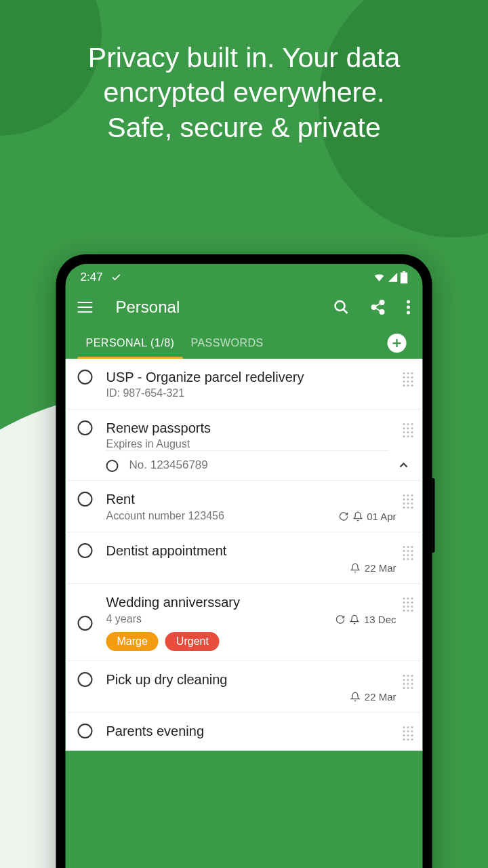 This screenshot has height=868, width=488. I want to click on item-title: Parents evening, so click(251, 731).